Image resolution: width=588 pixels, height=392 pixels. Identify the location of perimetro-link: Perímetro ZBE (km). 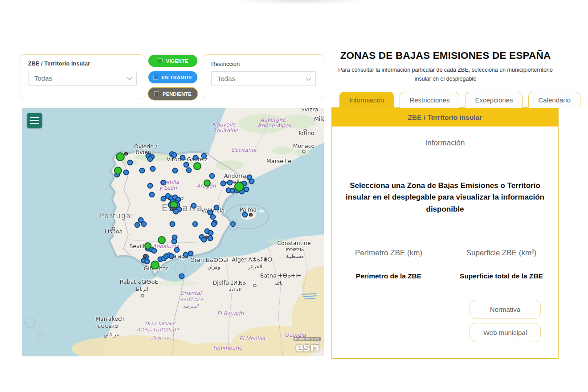
(388, 253).